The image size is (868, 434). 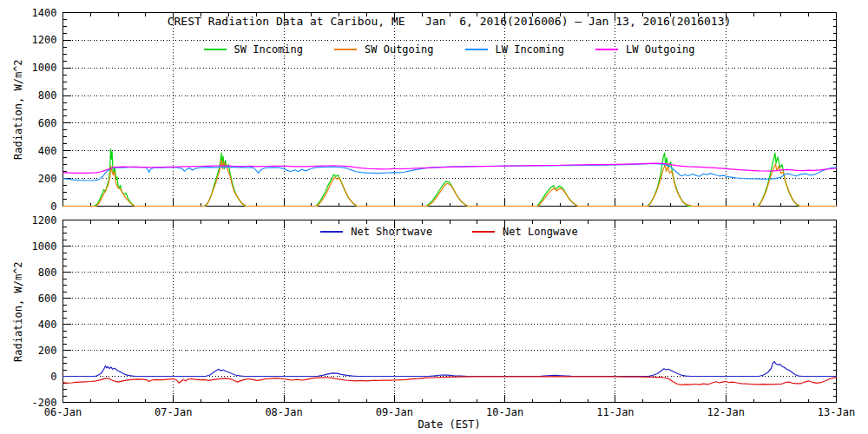 I want to click on svg-text: 11-Jan, so click(x=615, y=412).